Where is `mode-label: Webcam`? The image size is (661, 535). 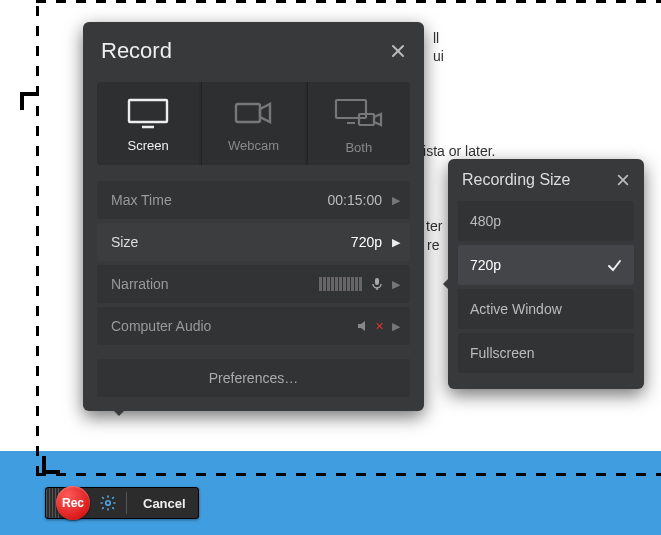
mode-label: Webcam is located at coordinates (254, 146).